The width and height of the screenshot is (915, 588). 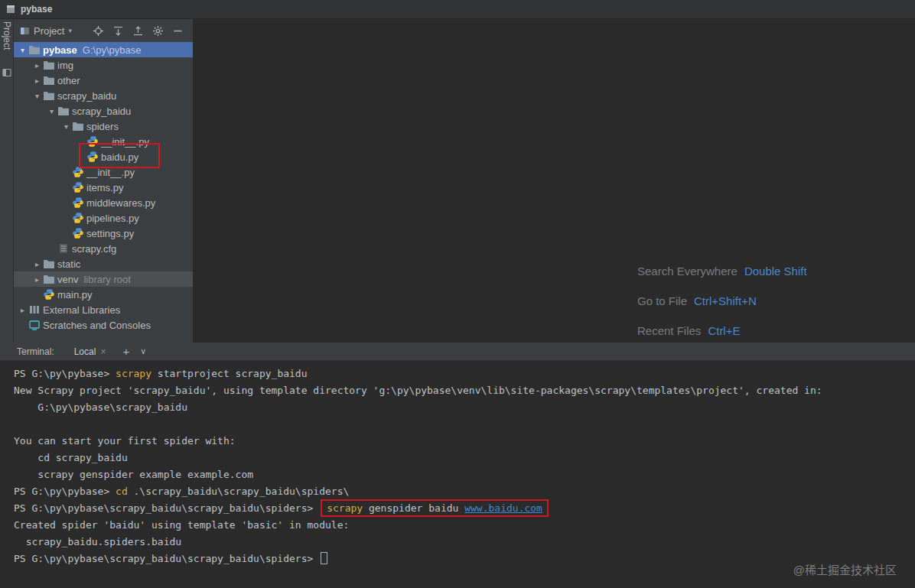 What do you see at coordinates (181, 525) in the screenshot?
I see `terminal-text: Created spider 'baidu' using template 'b…` at bounding box center [181, 525].